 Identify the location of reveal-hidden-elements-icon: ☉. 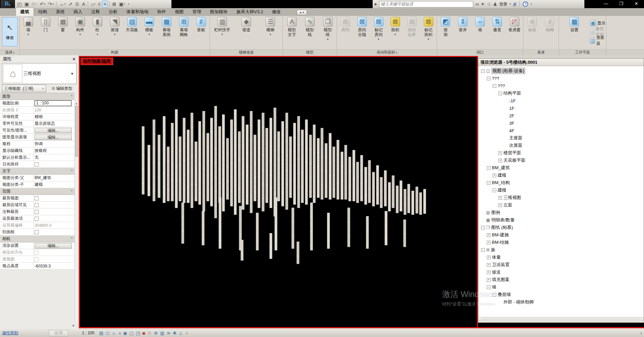
(149, 333).